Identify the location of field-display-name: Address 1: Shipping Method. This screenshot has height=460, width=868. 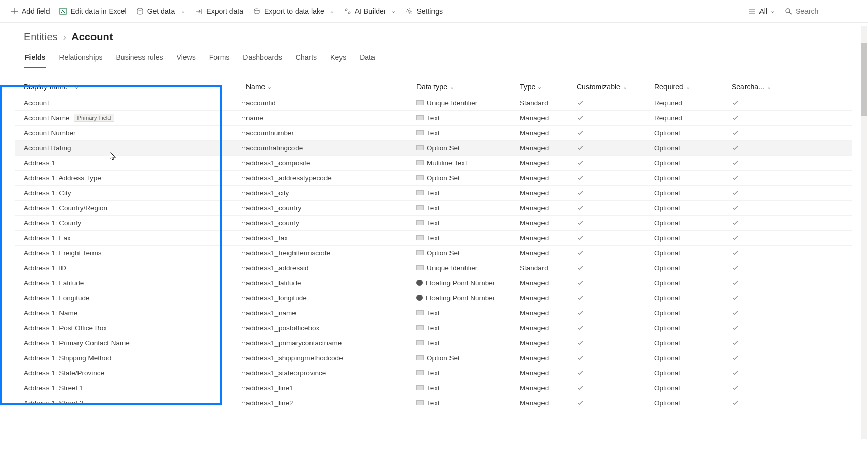
(68, 358).